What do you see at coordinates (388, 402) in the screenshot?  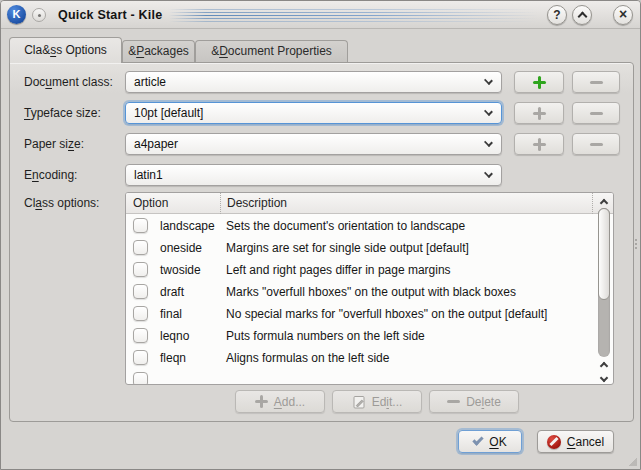 I see `edit-button-label: Edit...` at bounding box center [388, 402].